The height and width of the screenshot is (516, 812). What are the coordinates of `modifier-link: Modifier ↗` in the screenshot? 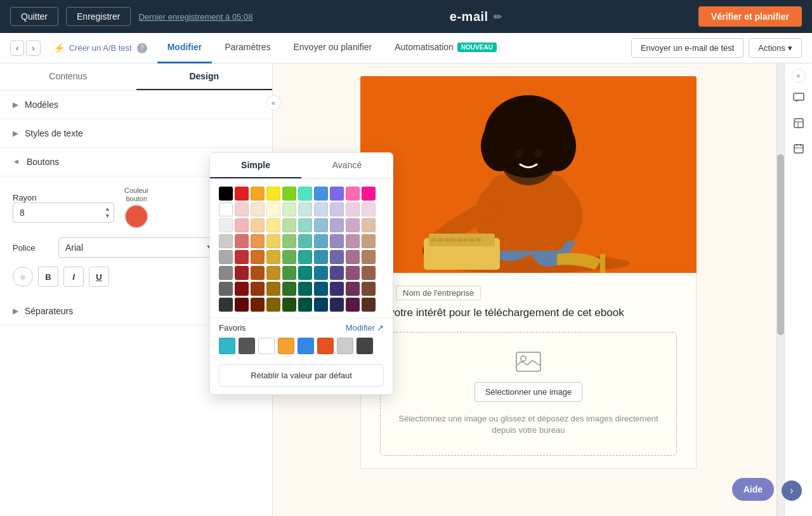 It's located at (365, 327).